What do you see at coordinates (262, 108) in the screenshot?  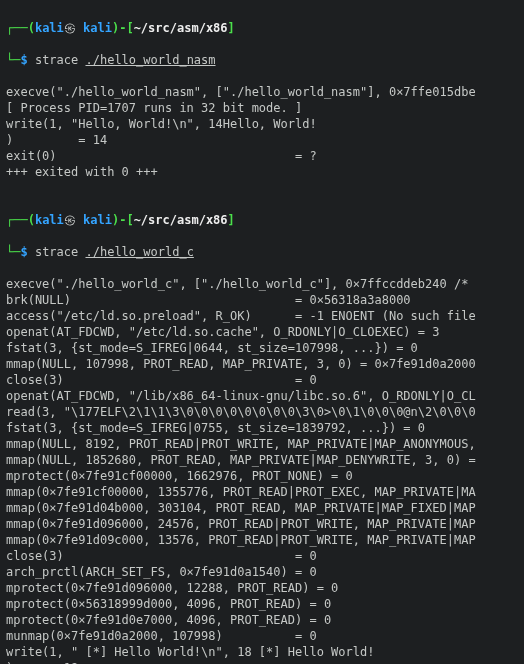 I see `output-line: [ Process PID=1707 runs in 32 bit mode. …` at bounding box center [262, 108].